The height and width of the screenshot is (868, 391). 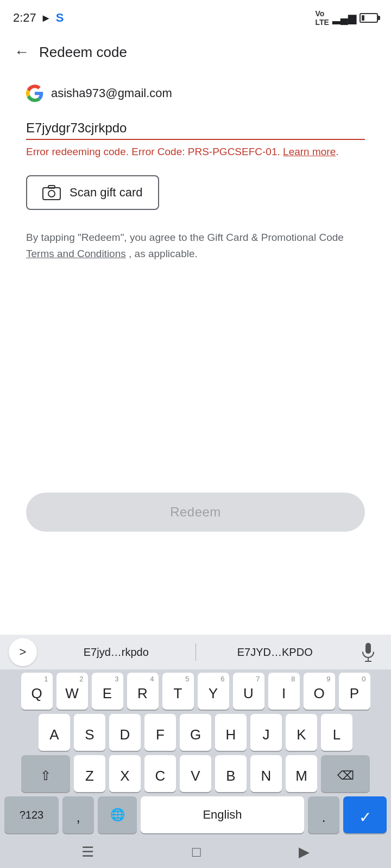 I want to click on code-input-wrapper, so click(x=195, y=129).